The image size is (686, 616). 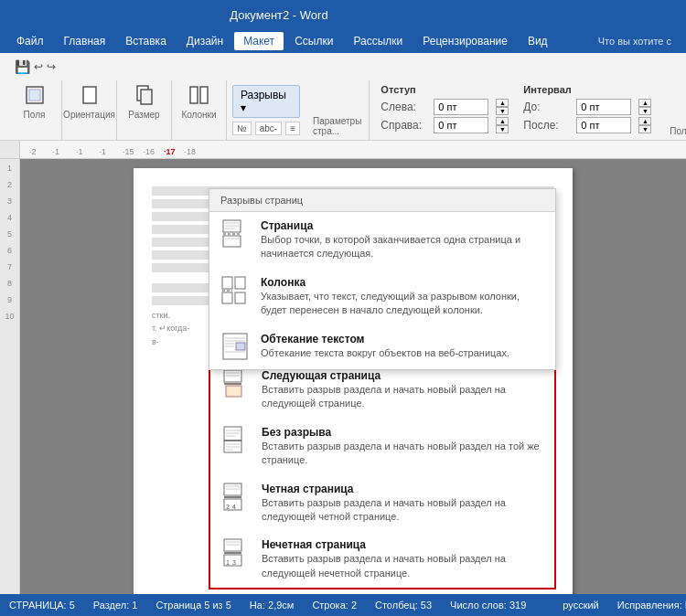 What do you see at coordinates (144, 115) in the screenshot?
I see `razmer-label: Размер` at bounding box center [144, 115].